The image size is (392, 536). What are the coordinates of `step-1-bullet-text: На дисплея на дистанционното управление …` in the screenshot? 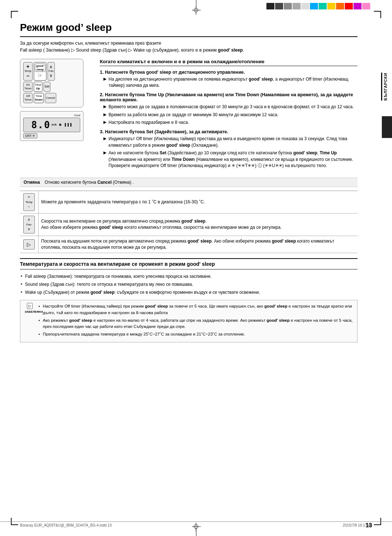 It's located at (233, 83).